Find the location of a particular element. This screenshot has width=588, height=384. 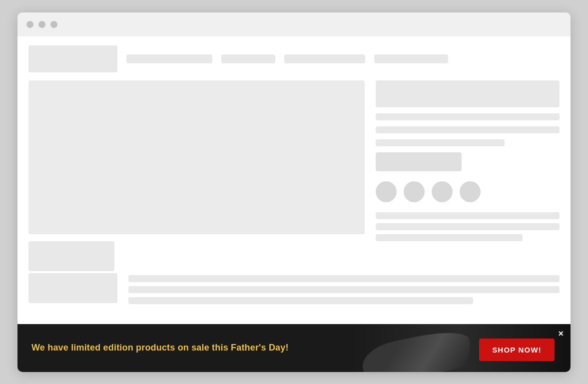

nav-item-4-skeleton is located at coordinates (411, 59).